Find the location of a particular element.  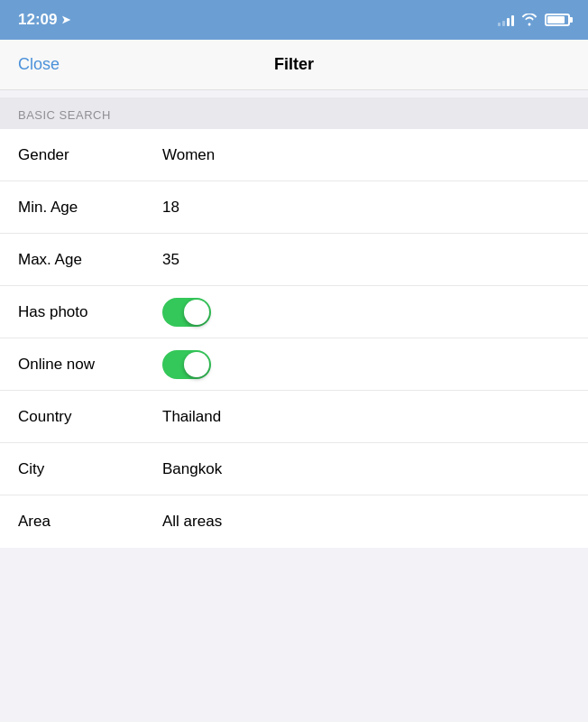

max-age-row: Max. Age 35 is located at coordinates (294, 260).